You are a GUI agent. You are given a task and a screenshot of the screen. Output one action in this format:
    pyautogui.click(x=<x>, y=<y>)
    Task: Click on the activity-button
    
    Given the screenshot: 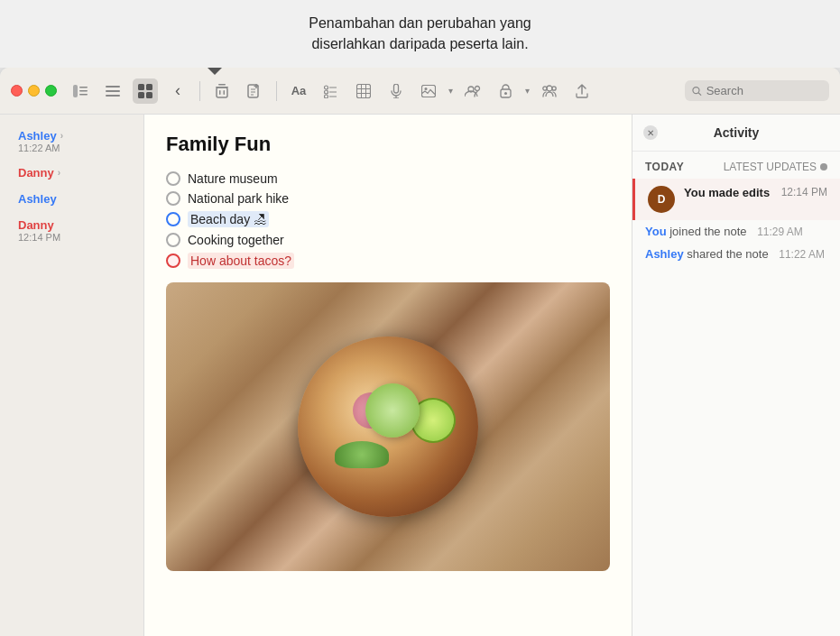 What is the action you would take?
    pyautogui.click(x=549, y=91)
    